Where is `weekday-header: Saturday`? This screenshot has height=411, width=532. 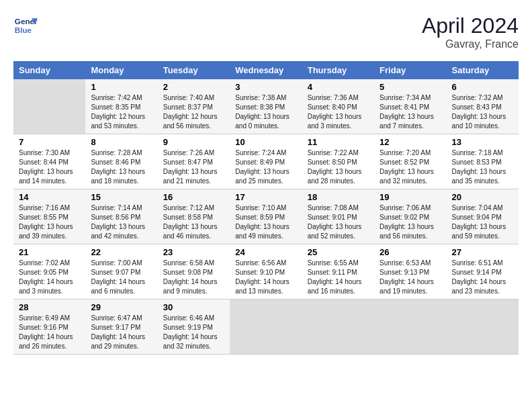 weekday-header: Saturday is located at coordinates (482, 70).